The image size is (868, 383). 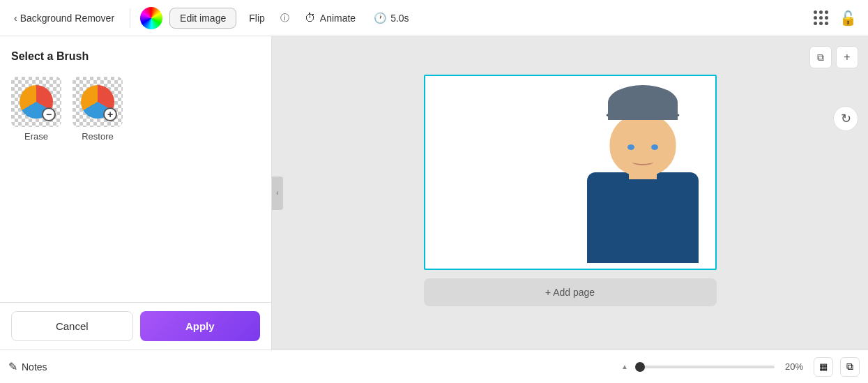 What do you see at coordinates (330, 18) in the screenshot?
I see `animate-button: ⏱ Animate` at bounding box center [330, 18].